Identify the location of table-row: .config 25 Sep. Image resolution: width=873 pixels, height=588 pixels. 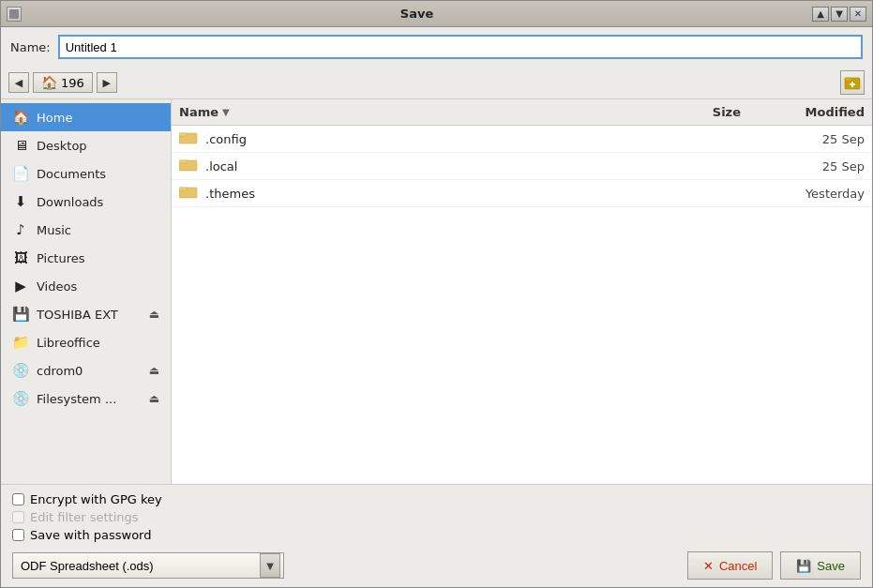
(521, 139).